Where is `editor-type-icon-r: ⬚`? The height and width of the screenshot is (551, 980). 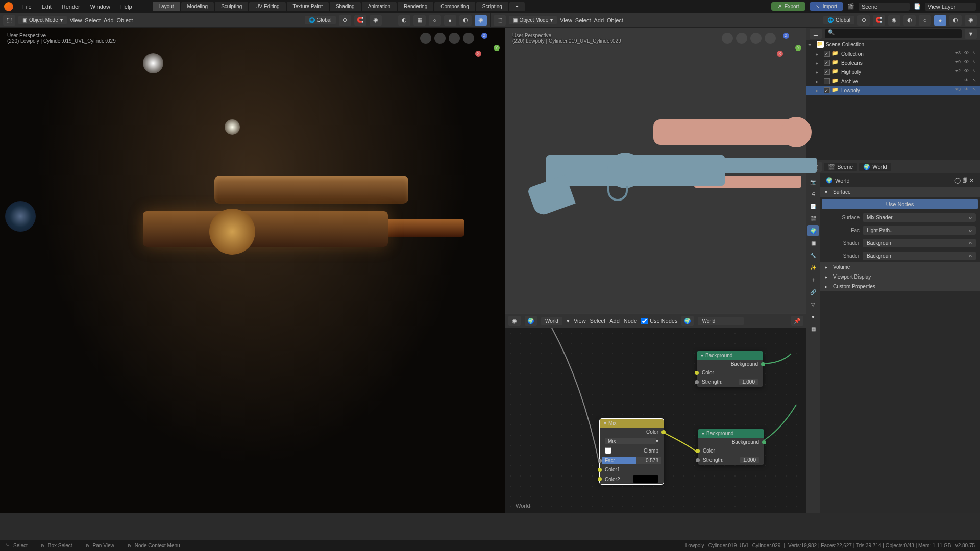
editor-type-icon-r: ⬚ is located at coordinates (500, 20).